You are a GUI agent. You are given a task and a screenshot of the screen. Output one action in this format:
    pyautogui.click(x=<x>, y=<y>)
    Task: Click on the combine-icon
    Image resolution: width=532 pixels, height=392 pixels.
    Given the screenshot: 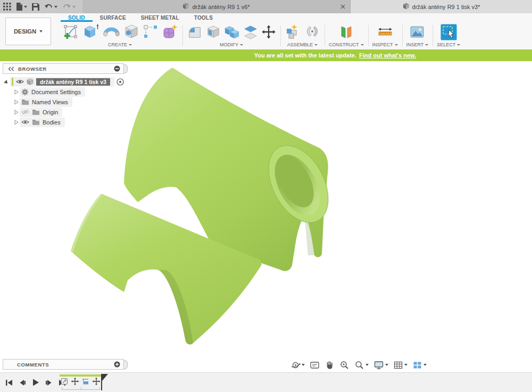 What is the action you would take?
    pyautogui.click(x=232, y=32)
    